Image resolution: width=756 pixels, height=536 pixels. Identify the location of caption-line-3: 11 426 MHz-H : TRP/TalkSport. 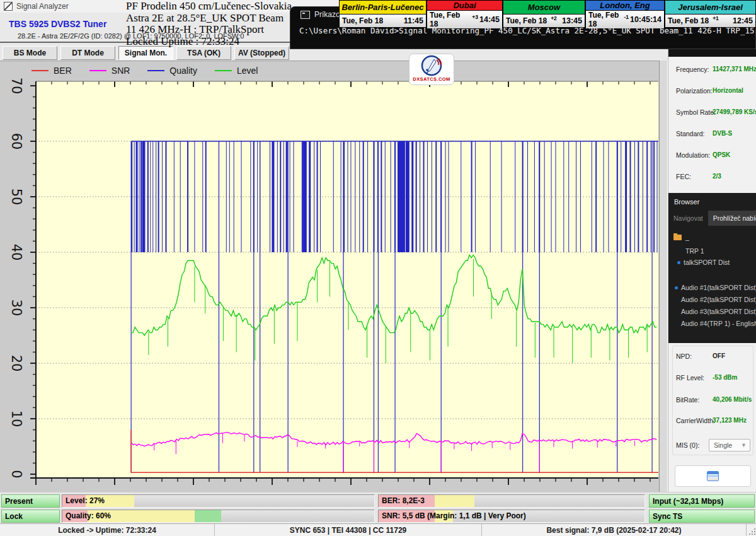
(213, 30).